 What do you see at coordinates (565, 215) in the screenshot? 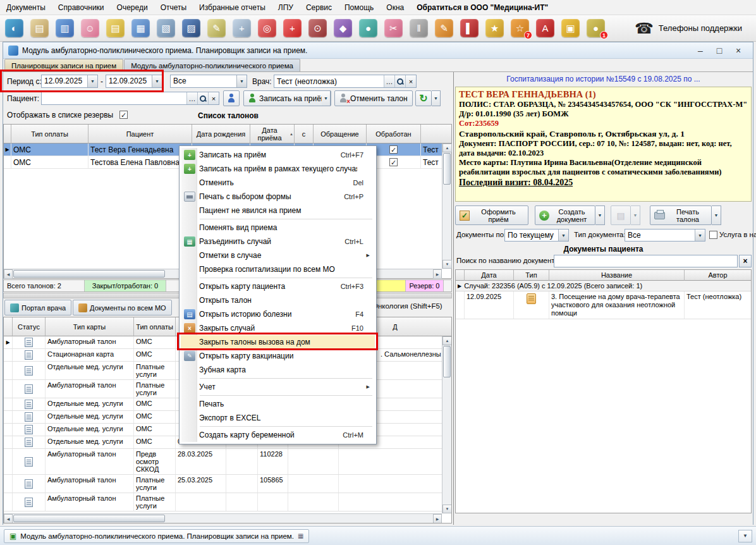
I see `create-document-button: + Создать документ` at bounding box center [565, 215].